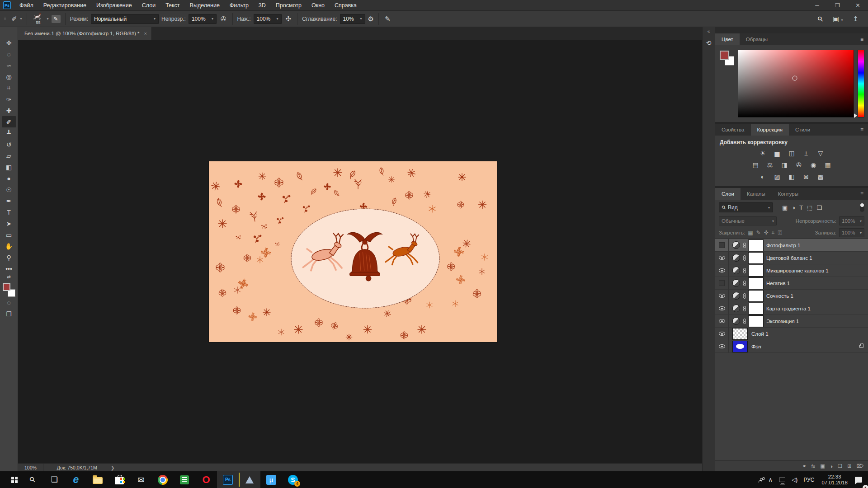 The image size is (868, 488). What do you see at coordinates (806, 153) in the screenshot?
I see `exposure-icon: ±` at bounding box center [806, 153].